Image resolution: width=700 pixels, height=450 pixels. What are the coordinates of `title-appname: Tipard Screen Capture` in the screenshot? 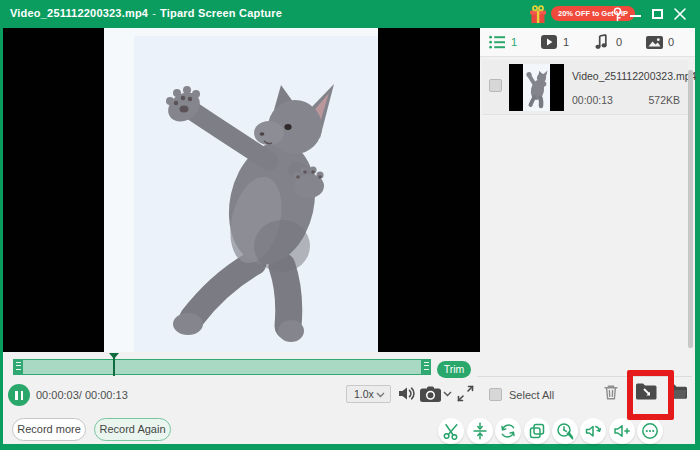 It's located at (221, 13).